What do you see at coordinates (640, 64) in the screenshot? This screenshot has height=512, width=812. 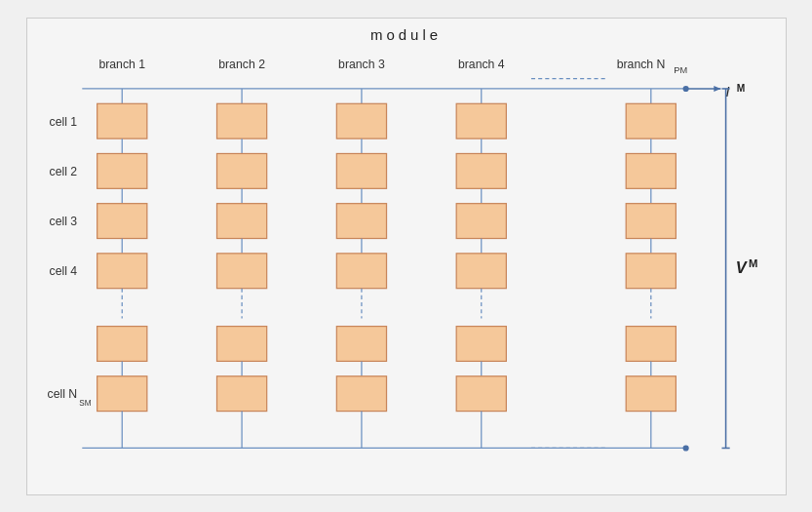 I see `branchN-label: branch N` at bounding box center [640, 64].